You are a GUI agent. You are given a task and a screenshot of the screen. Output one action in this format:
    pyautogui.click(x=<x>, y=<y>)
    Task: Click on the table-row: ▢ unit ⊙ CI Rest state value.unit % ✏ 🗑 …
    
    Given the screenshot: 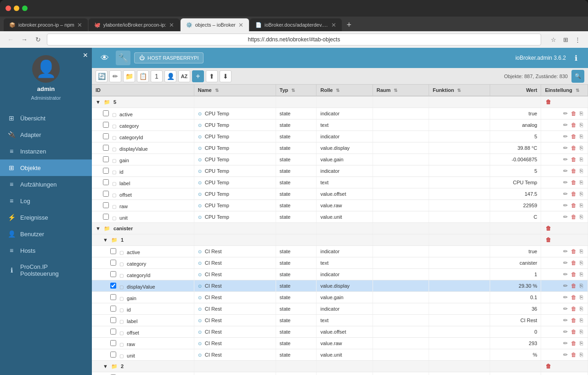 What is the action you would take?
    pyautogui.click(x=340, y=355)
    